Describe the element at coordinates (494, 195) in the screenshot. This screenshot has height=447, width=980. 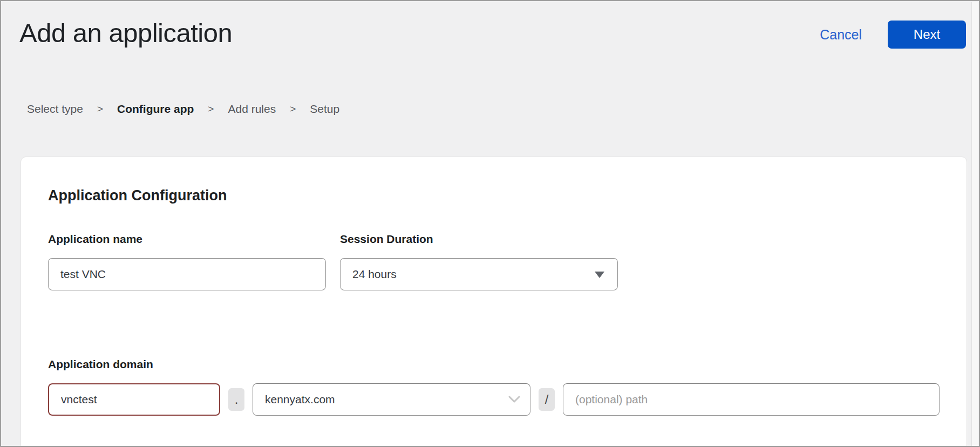
I see `card-heading: Application Configuration` at that location.